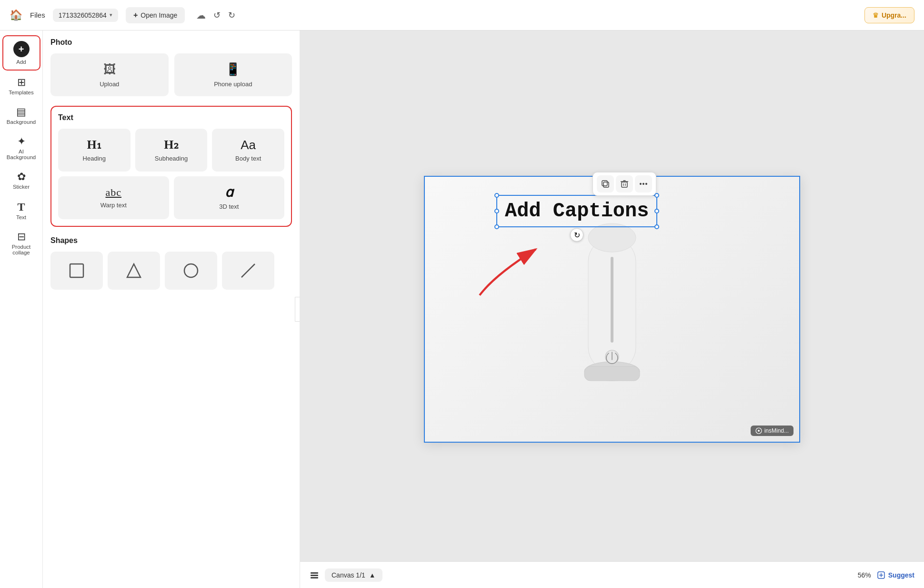 The width and height of the screenshot is (924, 588). I want to click on home-icon: 🏠, so click(16, 15).